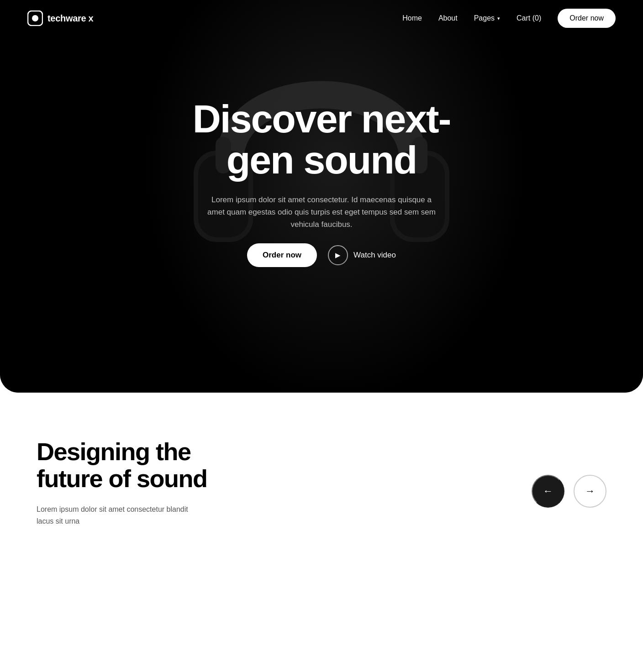 Image resolution: width=643 pixels, height=672 pixels. I want to click on hero-order-button: Order now, so click(282, 255).